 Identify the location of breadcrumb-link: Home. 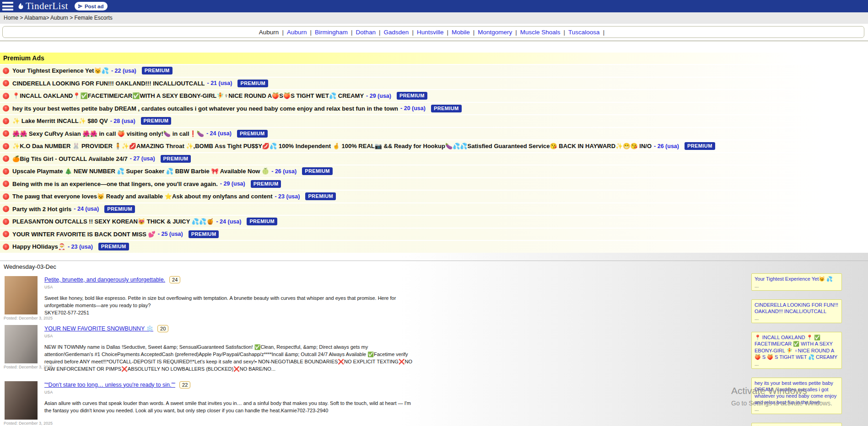
(11, 18).